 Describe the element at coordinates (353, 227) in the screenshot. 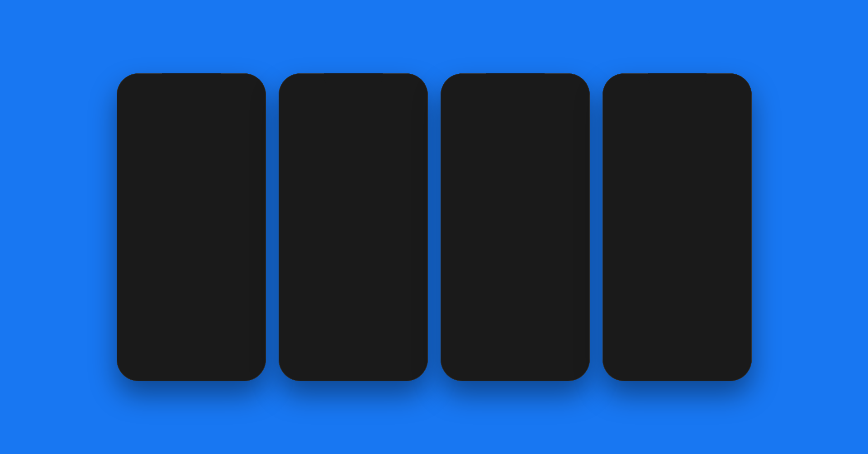

I see `phone2-screen: 2:04 ▐▐ ▲ ▬ ‹ 📷 📷 作成する 👍 2.2万` at that location.